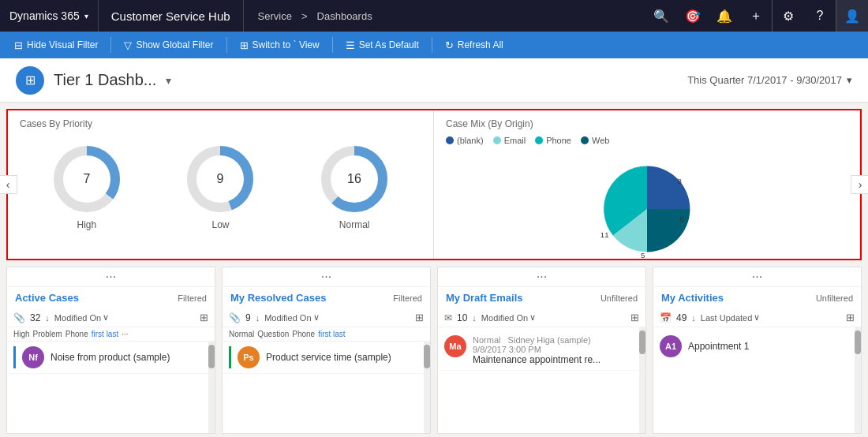 The height and width of the screenshot is (437, 868). Describe the element at coordinates (327, 318) in the screenshot. I see `resolved-cases-toolbar: 📎 9 ↓ Modified On ∨ ⊞` at that location.